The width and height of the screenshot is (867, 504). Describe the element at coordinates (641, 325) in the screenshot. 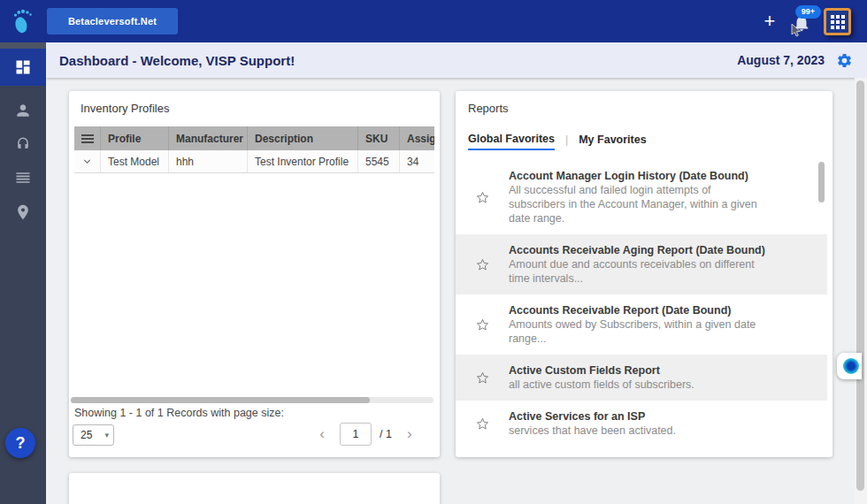

I see `list-item: Accounts Receivable Report (Date Bound) …` at that location.